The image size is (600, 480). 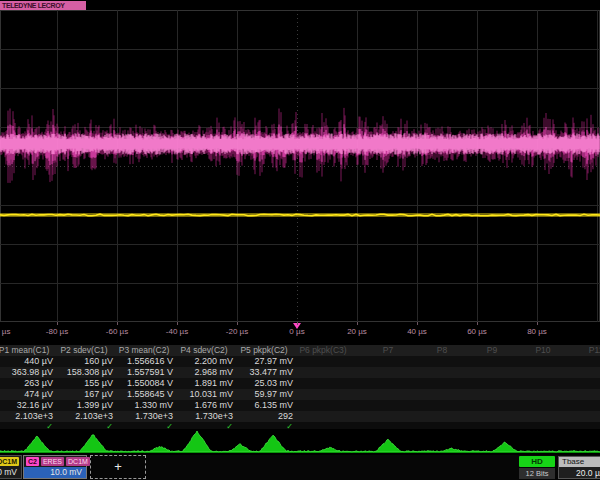 I want to click on add-trace-button: +, so click(x=118, y=467).